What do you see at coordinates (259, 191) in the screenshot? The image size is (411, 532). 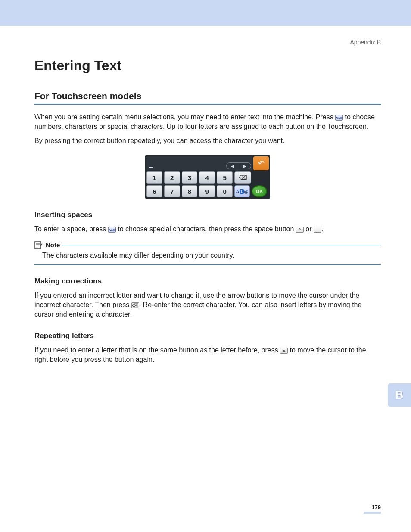 I see `kbd-ok-button: OK` at bounding box center [259, 191].